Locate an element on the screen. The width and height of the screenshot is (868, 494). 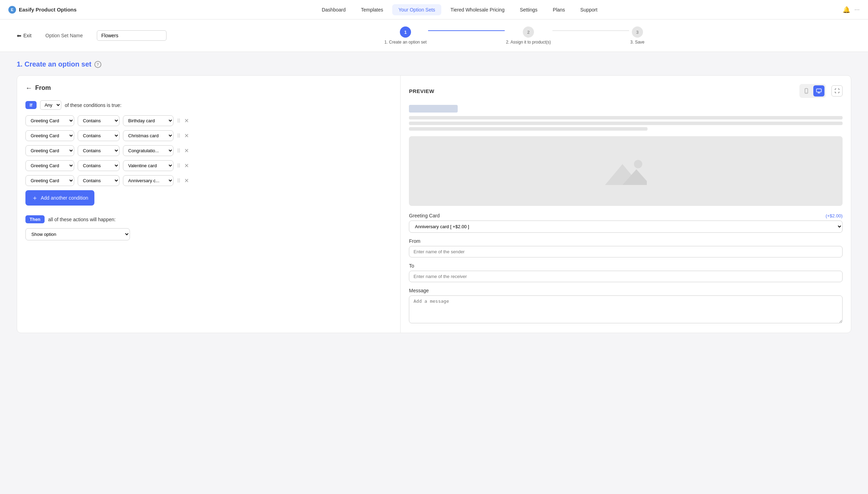
condition-operator-5: Contains is located at coordinates (99, 180).